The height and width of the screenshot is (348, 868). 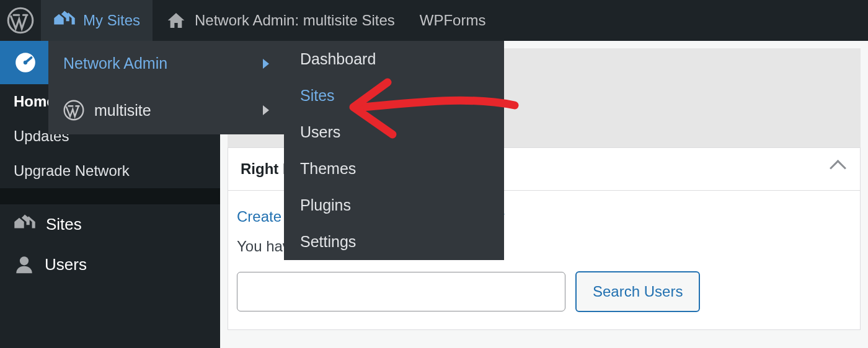 I want to click on sidebar-users: Users, so click(x=110, y=264).